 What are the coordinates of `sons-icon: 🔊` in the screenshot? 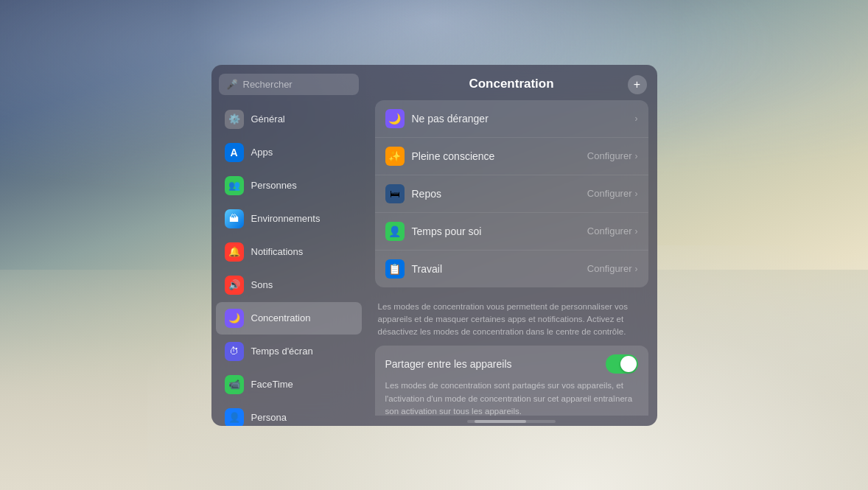 It's located at (234, 285).